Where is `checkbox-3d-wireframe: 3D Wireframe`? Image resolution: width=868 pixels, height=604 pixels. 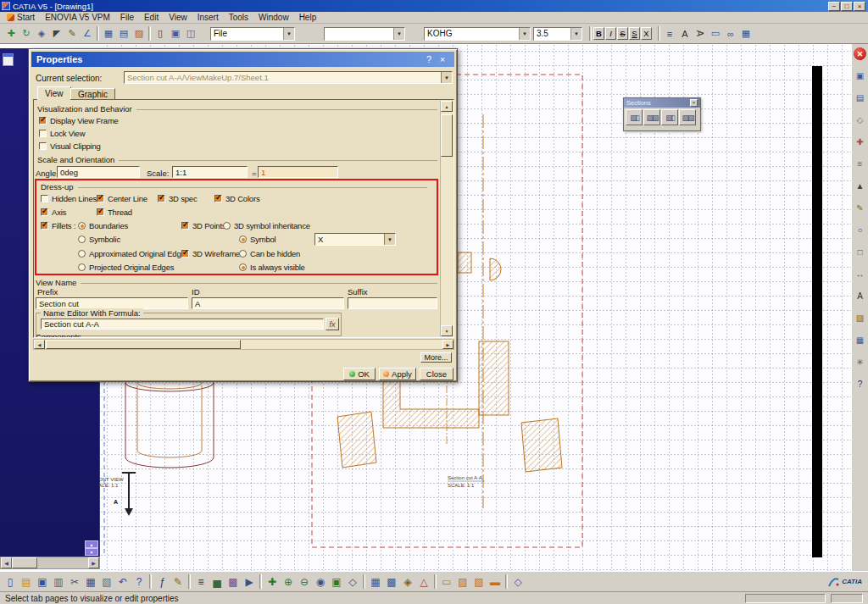
checkbox-3d-wireframe: 3D Wireframe is located at coordinates (210, 254).